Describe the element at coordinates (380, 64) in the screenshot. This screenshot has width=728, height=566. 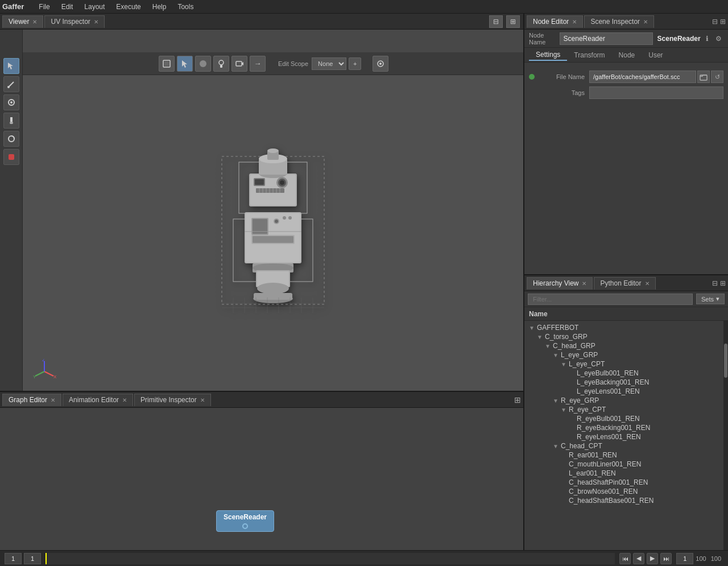
I see `toolbar-right-btn` at that location.